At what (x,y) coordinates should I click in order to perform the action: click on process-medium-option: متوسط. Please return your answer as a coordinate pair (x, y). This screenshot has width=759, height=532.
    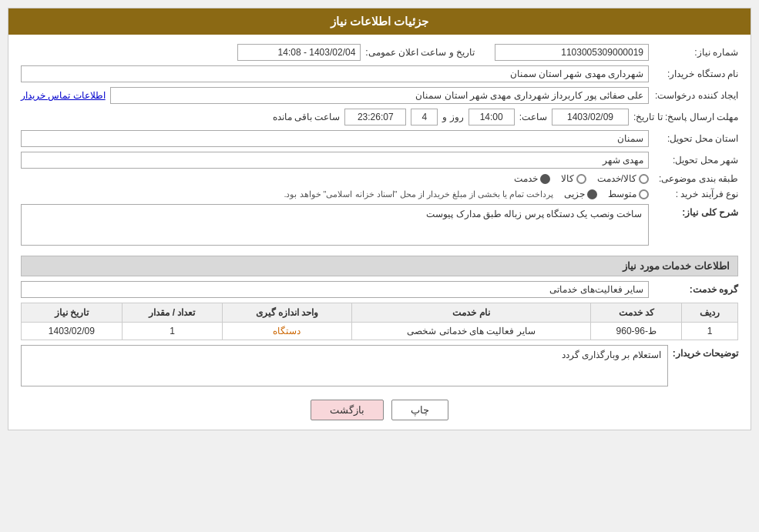
    Looking at the image, I should click on (629, 194).